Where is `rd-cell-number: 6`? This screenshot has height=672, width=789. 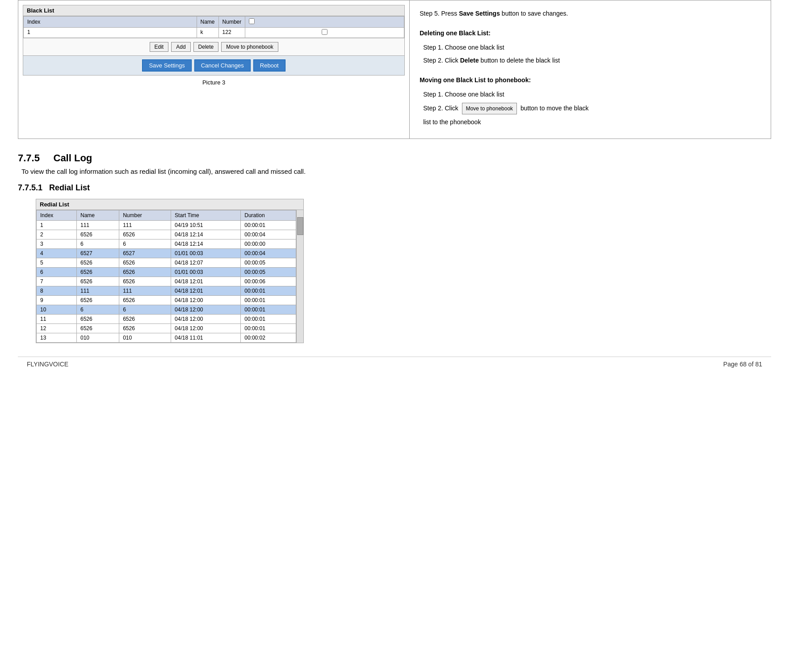 rd-cell-number: 6 is located at coordinates (145, 244).